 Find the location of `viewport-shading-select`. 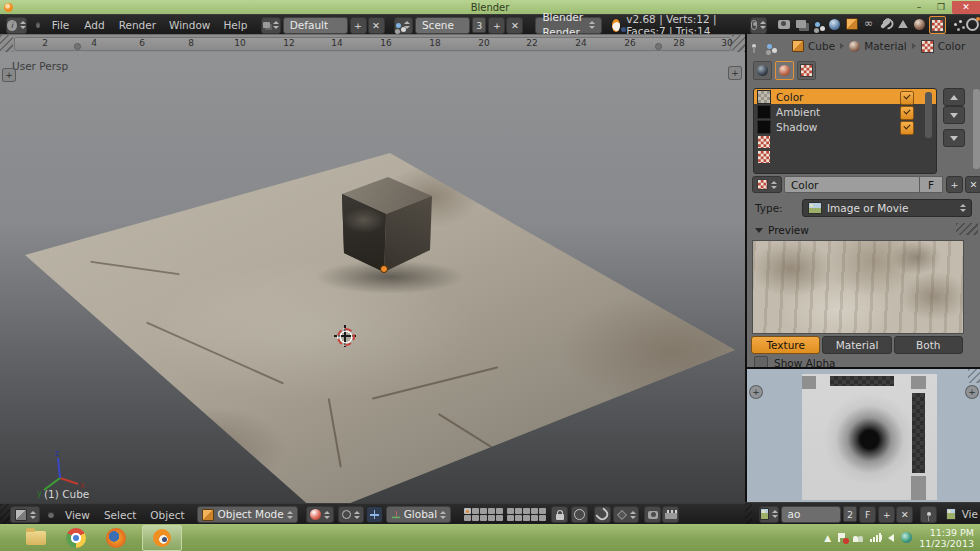

viewport-shading-select is located at coordinates (320, 514).